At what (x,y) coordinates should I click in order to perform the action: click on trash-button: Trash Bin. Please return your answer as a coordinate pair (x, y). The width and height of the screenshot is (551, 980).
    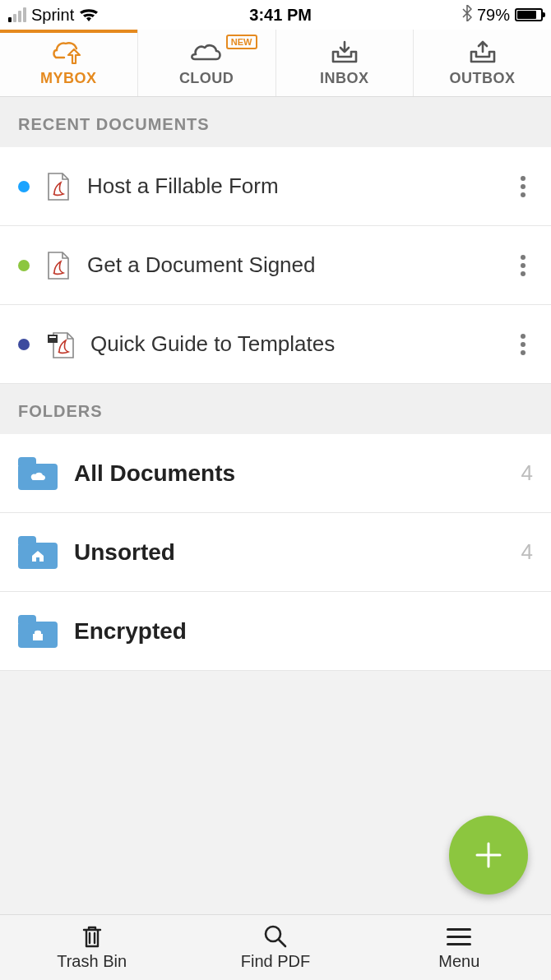
    Looking at the image, I should click on (92, 947).